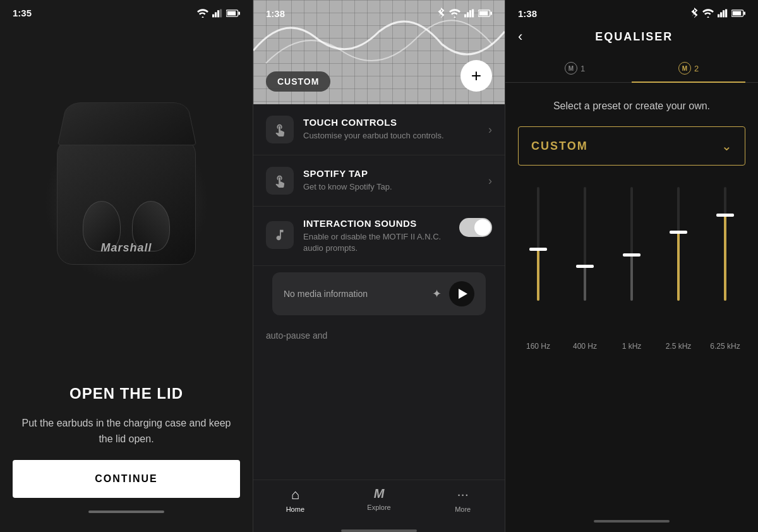  I want to click on nav-home-label: Home, so click(296, 509).